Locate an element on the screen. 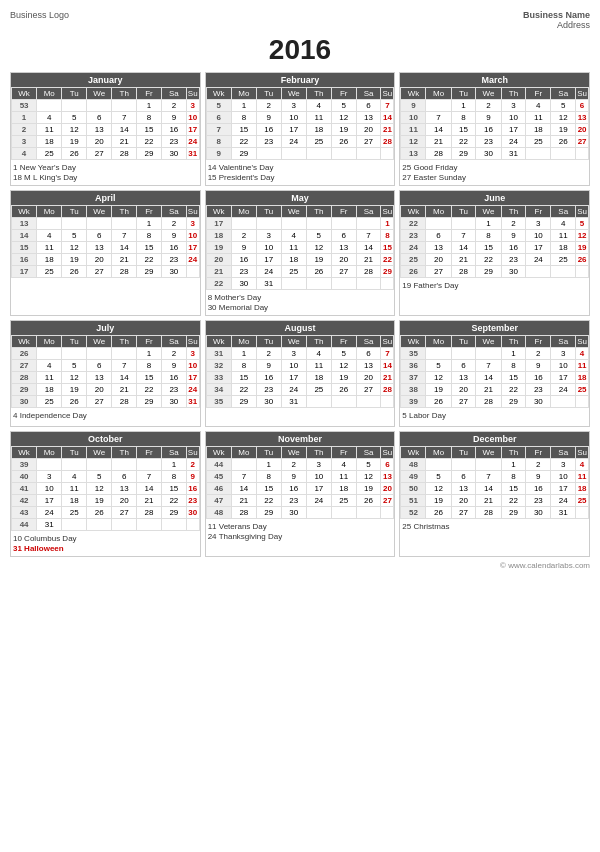 The width and height of the screenshot is (600, 852). month-block-september: SeptemberWkMoTuWeThFrSaSu351234365678910… is located at coordinates (494, 374).